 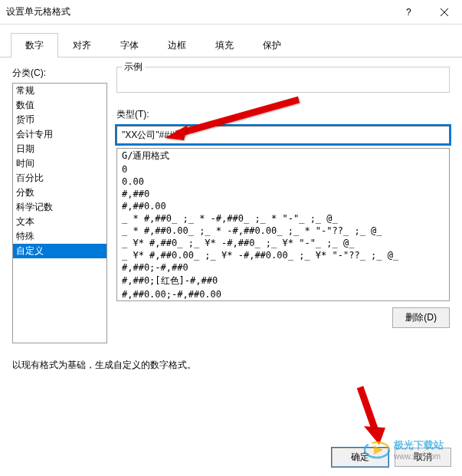 I want to click on tab-protection: 保护, so click(x=272, y=45).